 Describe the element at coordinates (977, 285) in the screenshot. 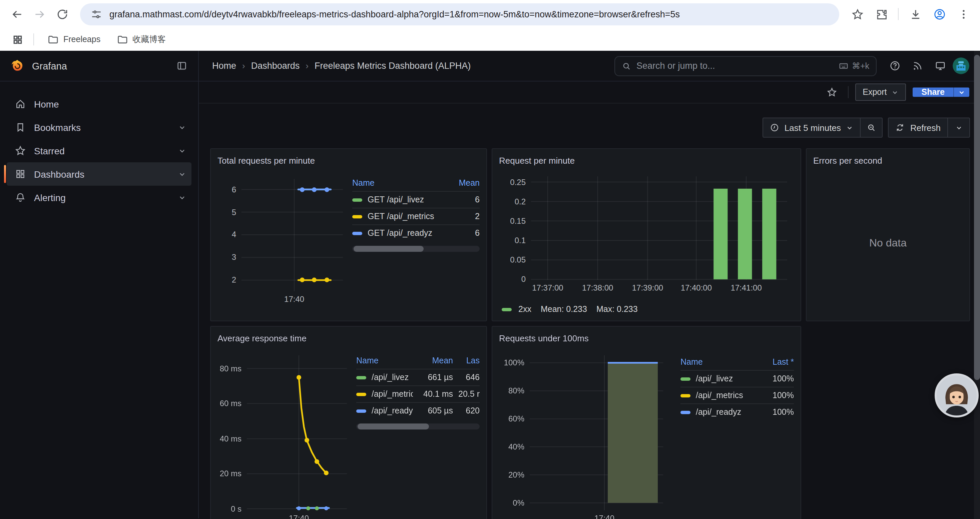

I see `page-scrollbar` at that location.